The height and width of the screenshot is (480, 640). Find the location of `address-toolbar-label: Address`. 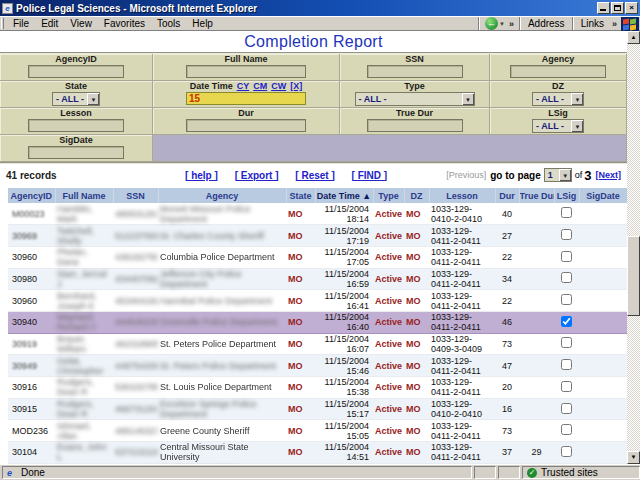

address-toolbar-label: Address is located at coordinates (546, 24).